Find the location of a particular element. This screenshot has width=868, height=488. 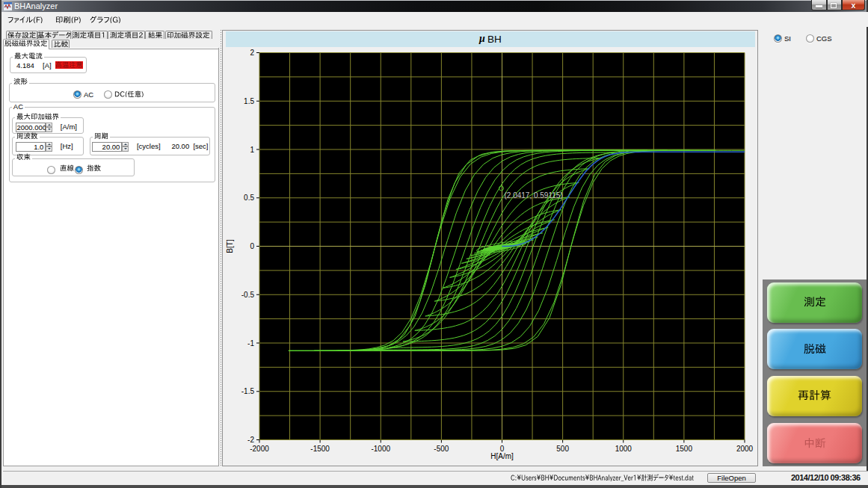

svg-text: 1.5 is located at coordinates (249, 102).